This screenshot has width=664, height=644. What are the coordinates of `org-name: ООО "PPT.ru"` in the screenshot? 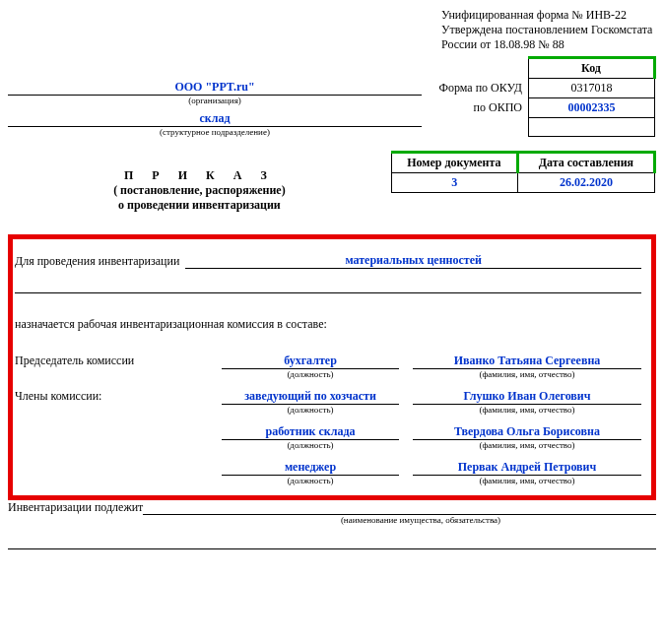 It's located at (215, 87).